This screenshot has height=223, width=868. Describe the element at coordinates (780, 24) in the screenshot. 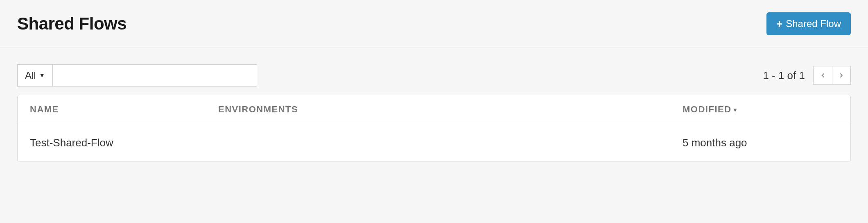

I see `plus-icon: +` at that location.